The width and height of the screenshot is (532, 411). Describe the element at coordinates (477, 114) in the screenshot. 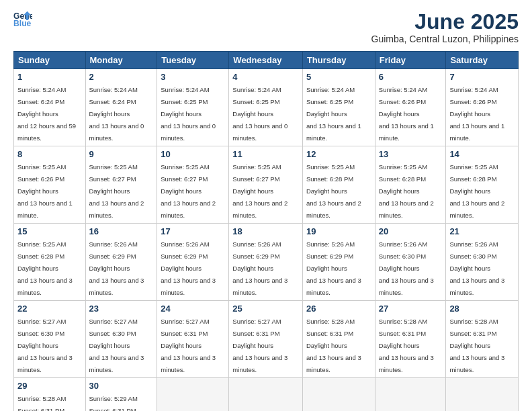

I see `day-info: Sunrise: 5:24 AMSunset: 6:26 PMDaylight …` at that location.